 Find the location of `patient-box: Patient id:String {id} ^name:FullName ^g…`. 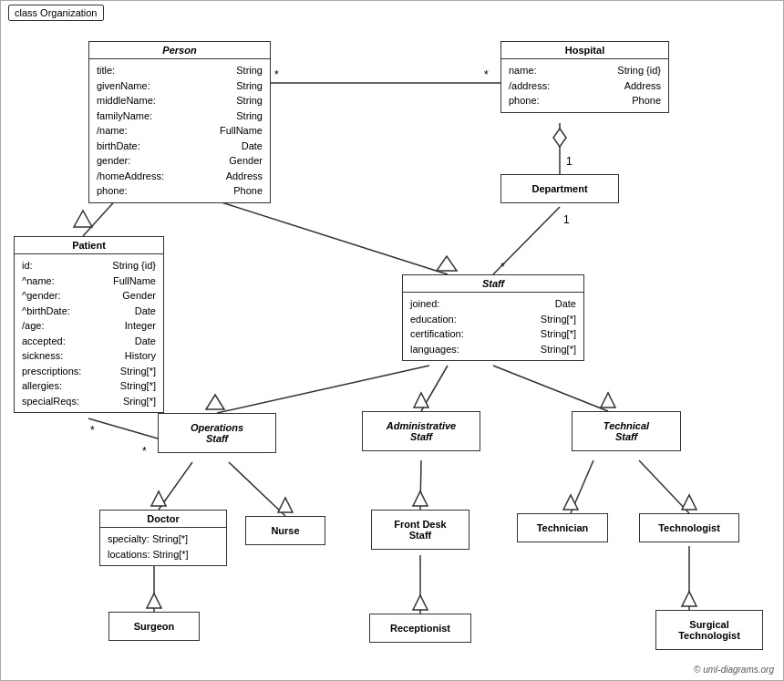

patient-box: Patient id:String {id} ^name:FullName ^g… is located at coordinates (89, 325).